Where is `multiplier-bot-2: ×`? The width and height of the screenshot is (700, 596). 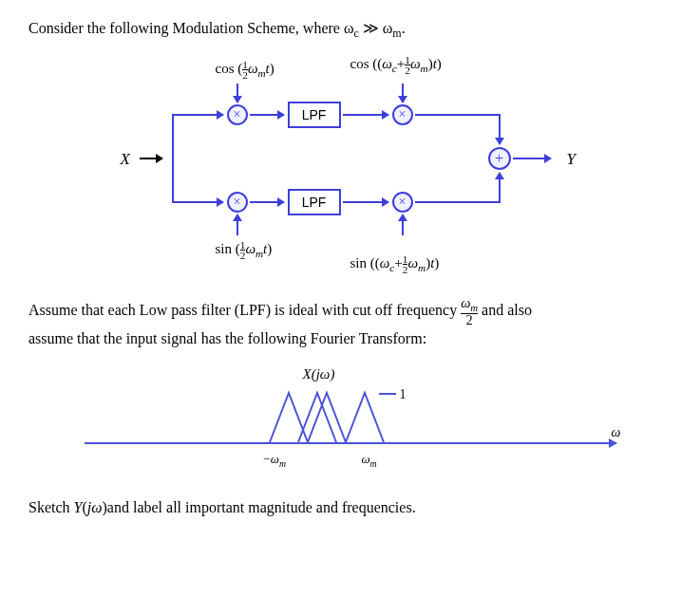
multiplier-bot-2: × is located at coordinates (403, 202).